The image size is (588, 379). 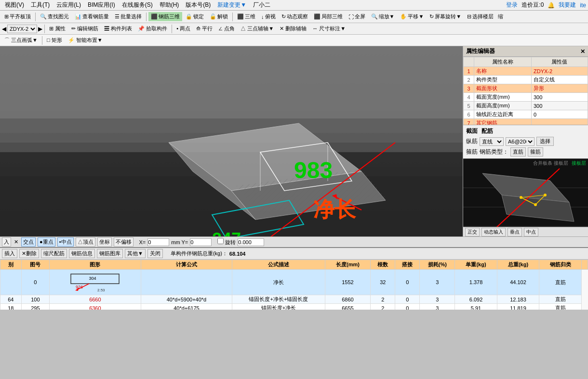 I want to click on props-row-value: 自定义线, so click(x=559, y=80).